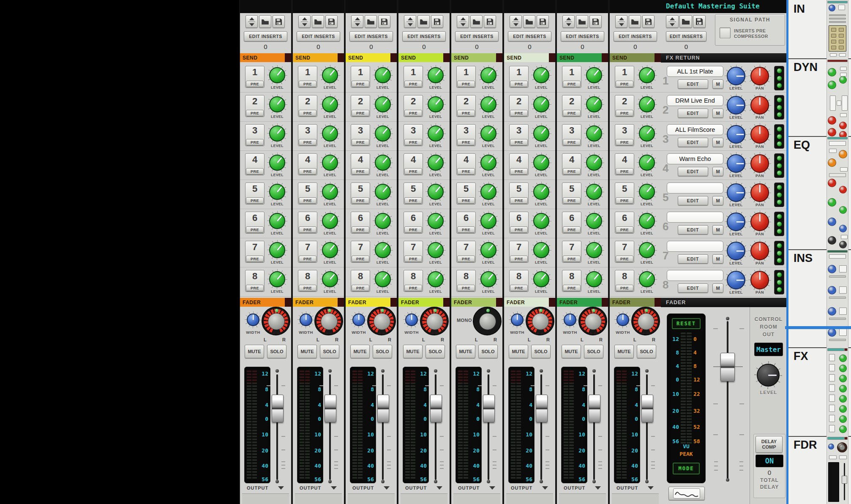 This screenshot has width=851, height=504. I want to click on navigator-viewport-left-edge, so click(788, 252).